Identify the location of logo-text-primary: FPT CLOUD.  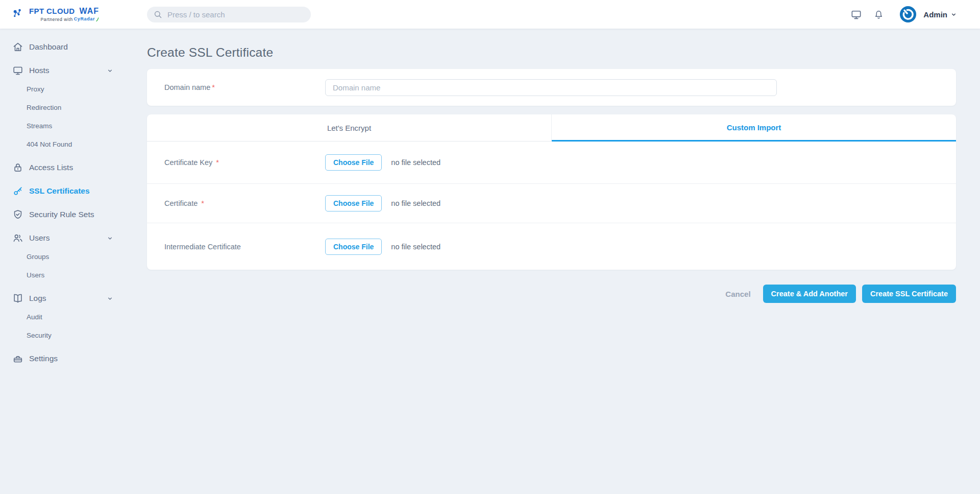
(52, 11).